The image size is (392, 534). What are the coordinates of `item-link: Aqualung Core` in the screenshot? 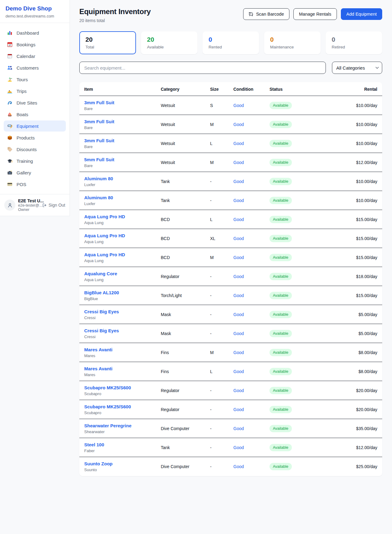 It's located at (101, 273).